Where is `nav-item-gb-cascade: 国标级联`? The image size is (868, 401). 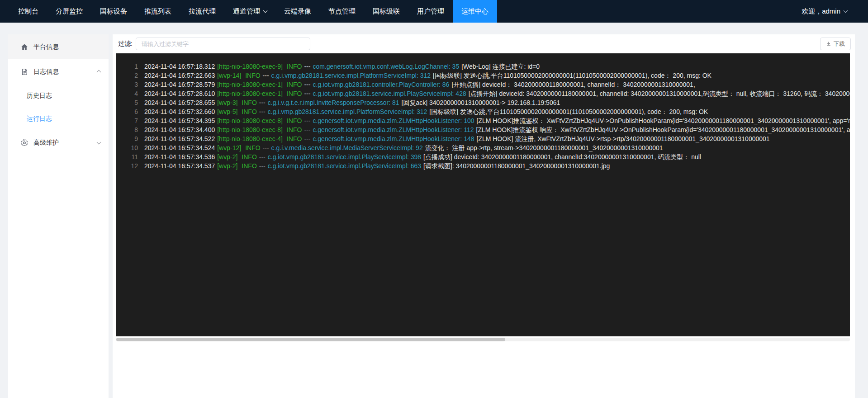 nav-item-gb-cascade: 国标级联 is located at coordinates (386, 11).